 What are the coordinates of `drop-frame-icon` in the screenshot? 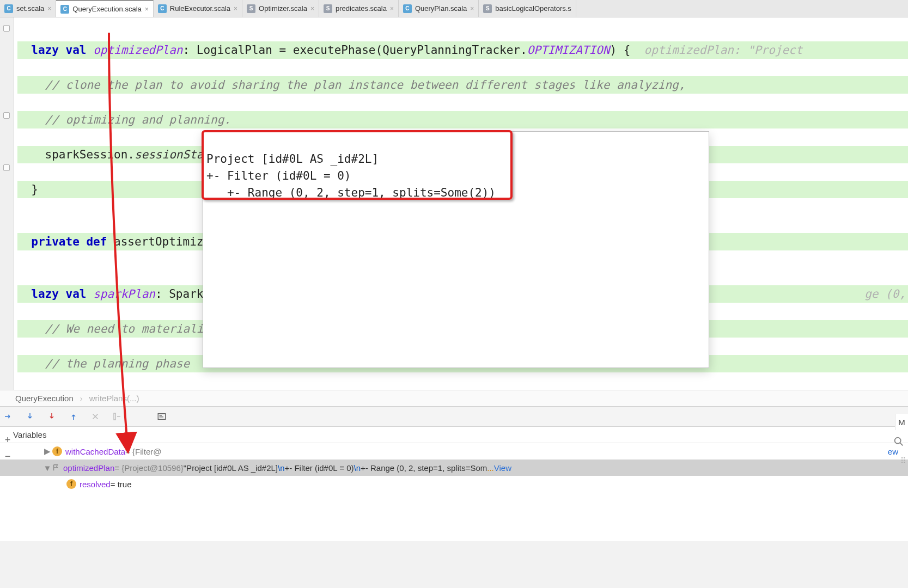 It's located at (95, 416).